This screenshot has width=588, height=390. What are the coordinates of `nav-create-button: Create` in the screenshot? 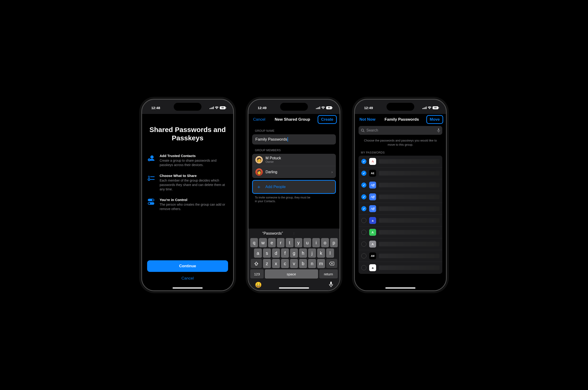 It's located at (327, 119).